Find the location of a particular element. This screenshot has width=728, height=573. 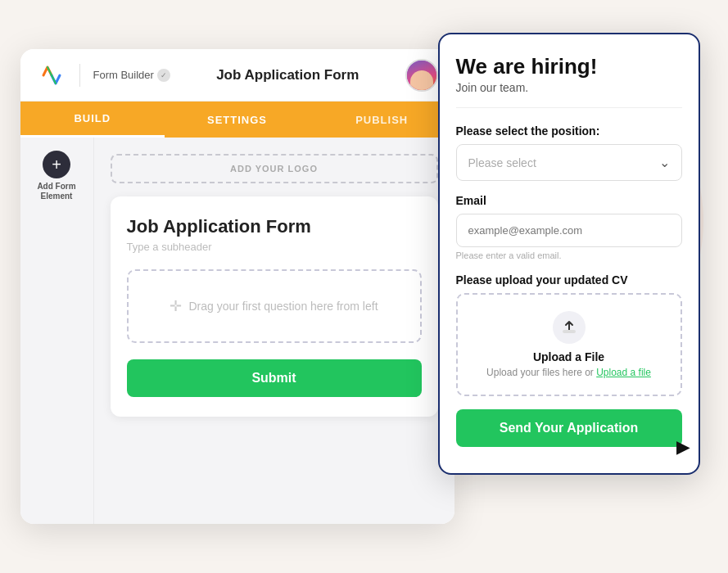

upload-subtitle-text: Upload your files here or is located at coordinates (540, 372).